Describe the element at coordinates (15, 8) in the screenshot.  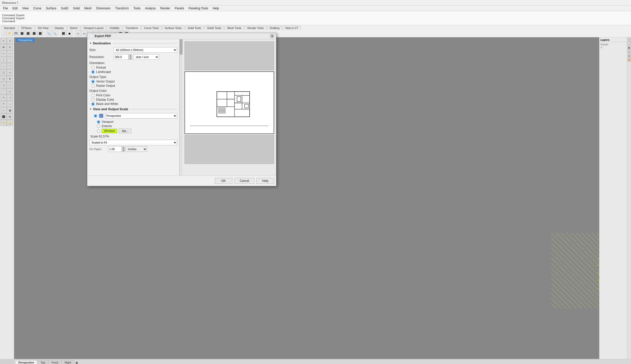
I see `menu-edit: Edit` at that location.